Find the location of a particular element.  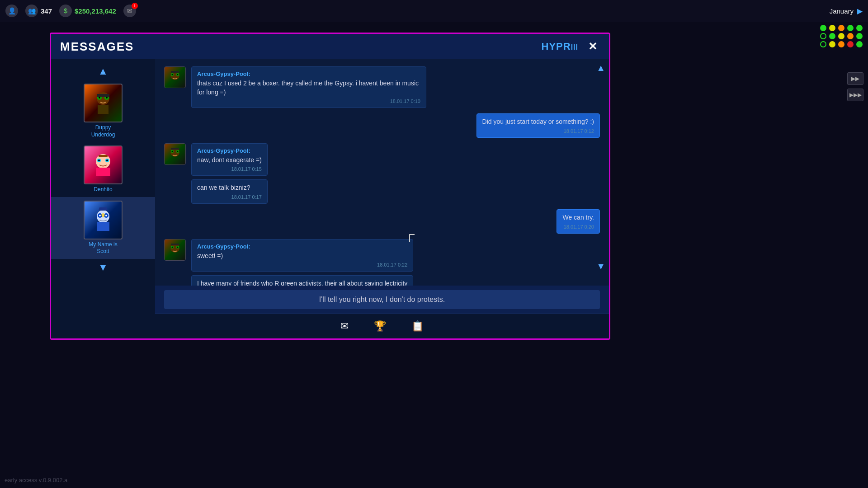

month-next-arrow: ▶ is located at coordinates (860, 11).